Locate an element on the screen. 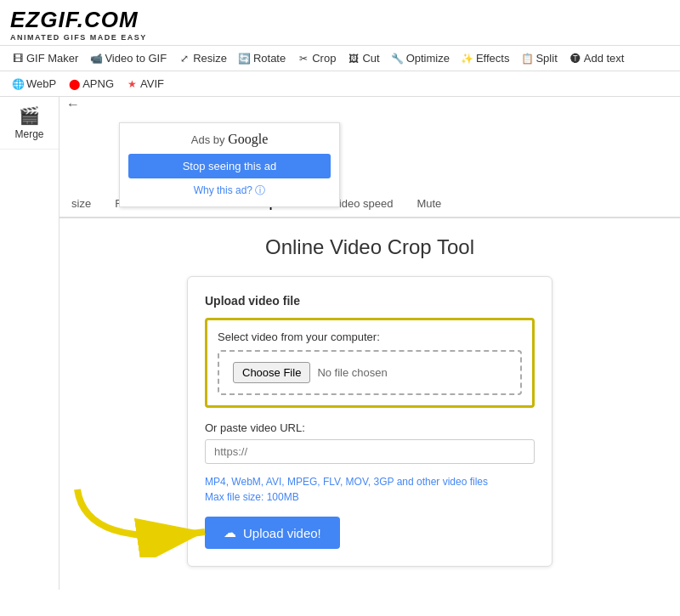 The height and width of the screenshot is (616, 680). webp-icon: 🌐 is located at coordinates (18, 84).